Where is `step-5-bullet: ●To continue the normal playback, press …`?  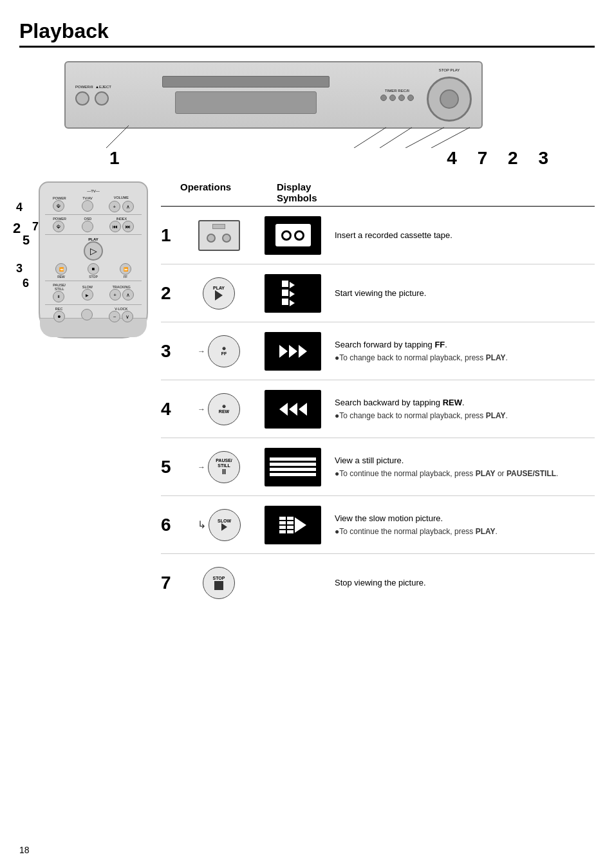
step-5-bullet: ●To continue the normal playback, press … is located at coordinates (447, 474).